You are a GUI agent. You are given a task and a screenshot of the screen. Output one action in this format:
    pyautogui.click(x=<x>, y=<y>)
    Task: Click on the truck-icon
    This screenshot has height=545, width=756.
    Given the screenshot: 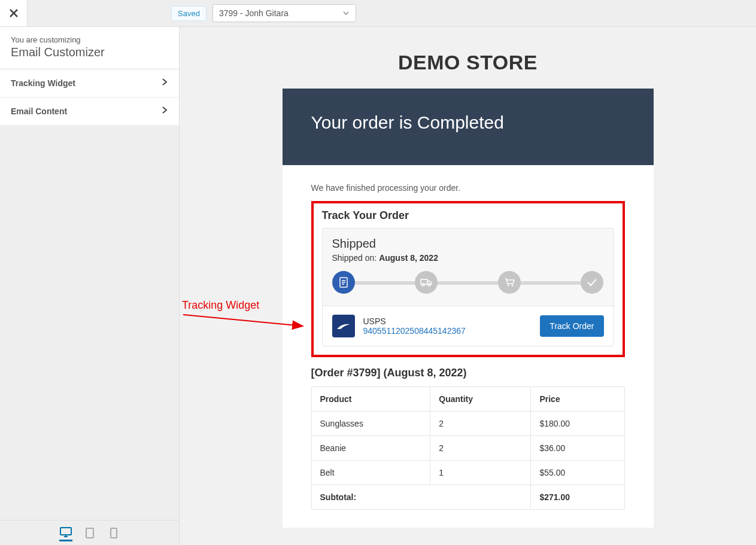 What is the action you would take?
    pyautogui.click(x=426, y=282)
    